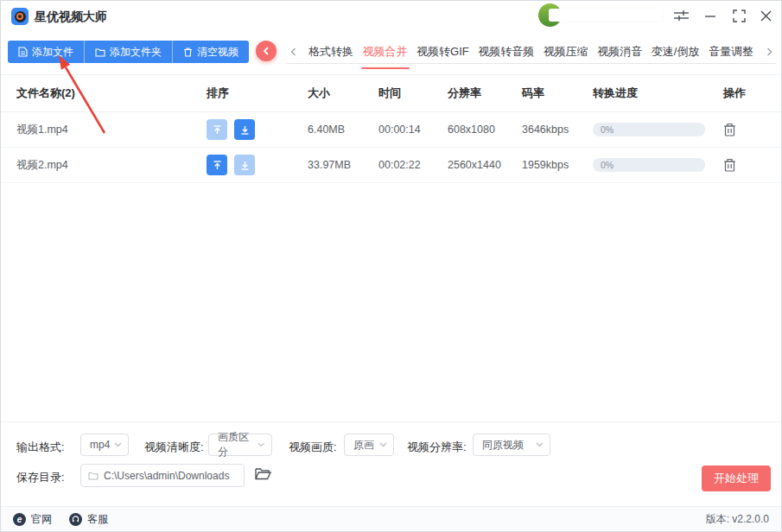 Image resolution: width=782 pixels, height=532 pixels. Describe the element at coordinates (606, 16) in the screenshot. I see `username-redacted-box` at that location.